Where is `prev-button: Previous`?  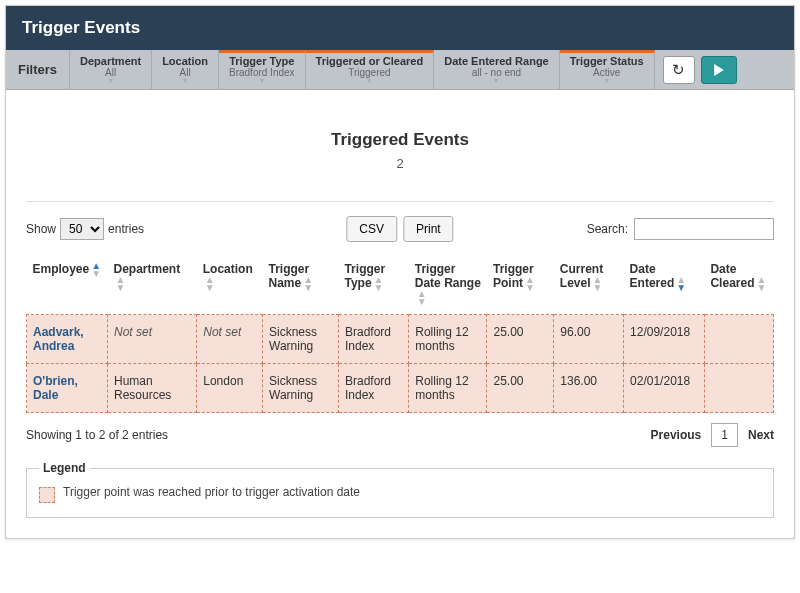 prev-button: Previous is located at coordinates (676, 435).